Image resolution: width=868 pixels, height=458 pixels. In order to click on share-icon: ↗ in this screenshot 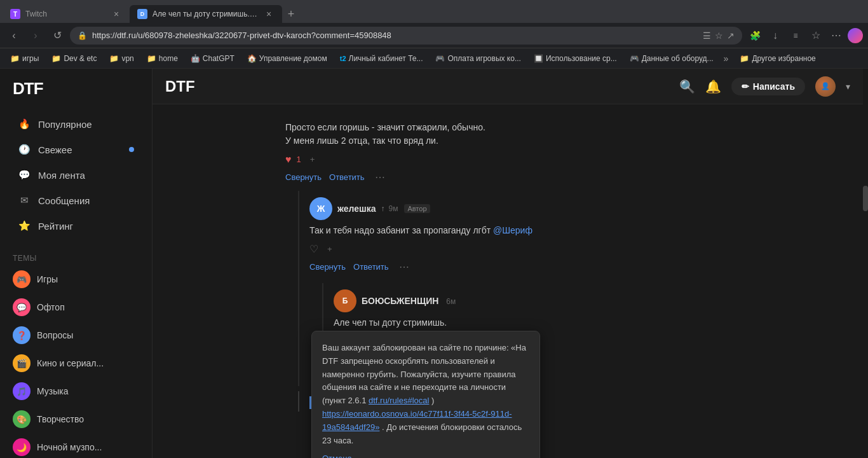, I will do `click(731, 36)`.